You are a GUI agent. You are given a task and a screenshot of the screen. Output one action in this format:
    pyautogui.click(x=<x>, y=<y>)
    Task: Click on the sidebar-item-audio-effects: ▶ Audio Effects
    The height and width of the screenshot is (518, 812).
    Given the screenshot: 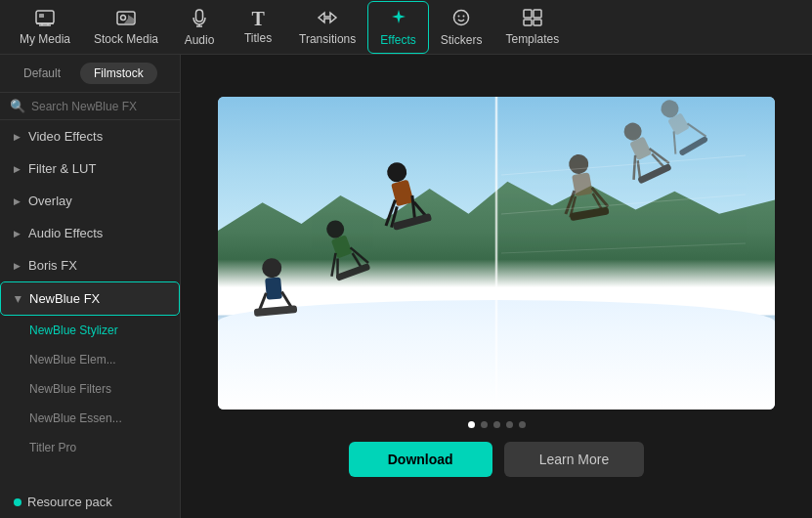 What is the action you would take?
    pyautogui.click(x=90, y=233)
    